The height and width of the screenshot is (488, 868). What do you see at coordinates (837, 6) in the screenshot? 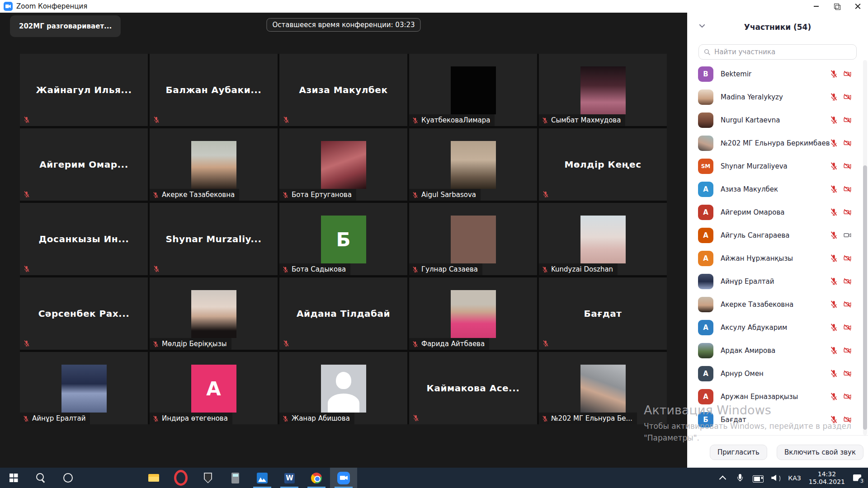
I see `restore-button` at bounding box center [837, 6].